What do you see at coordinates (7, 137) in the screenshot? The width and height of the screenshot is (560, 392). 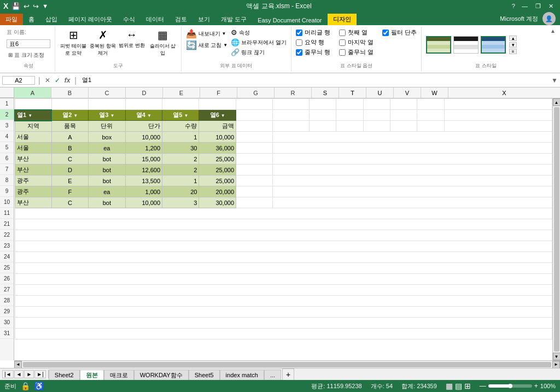 I see `row-num-4: 4` at bounding box center [7, 137].